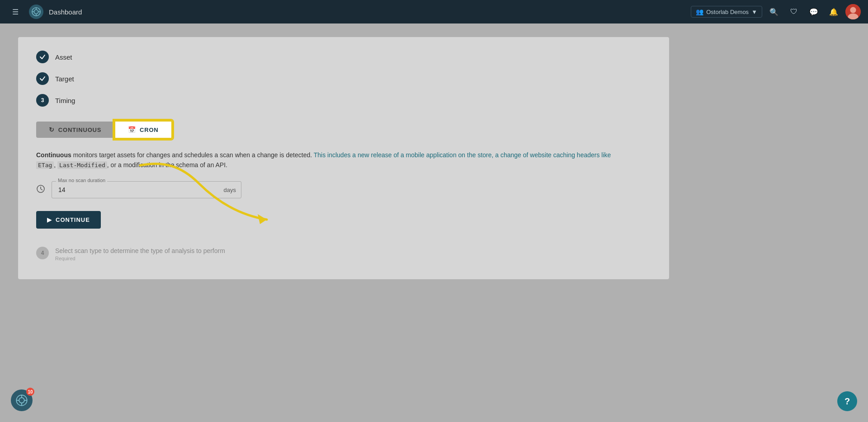  Describe the element at coordinates (56, 165) in the screenshot. I see `desc-sep-1: ,` at that location.